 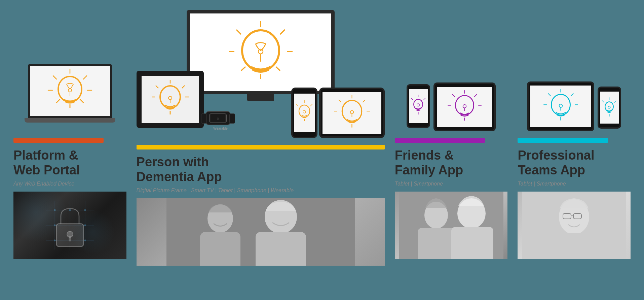 I want to click on professional-bottom-image, so click(x=574, y=225).